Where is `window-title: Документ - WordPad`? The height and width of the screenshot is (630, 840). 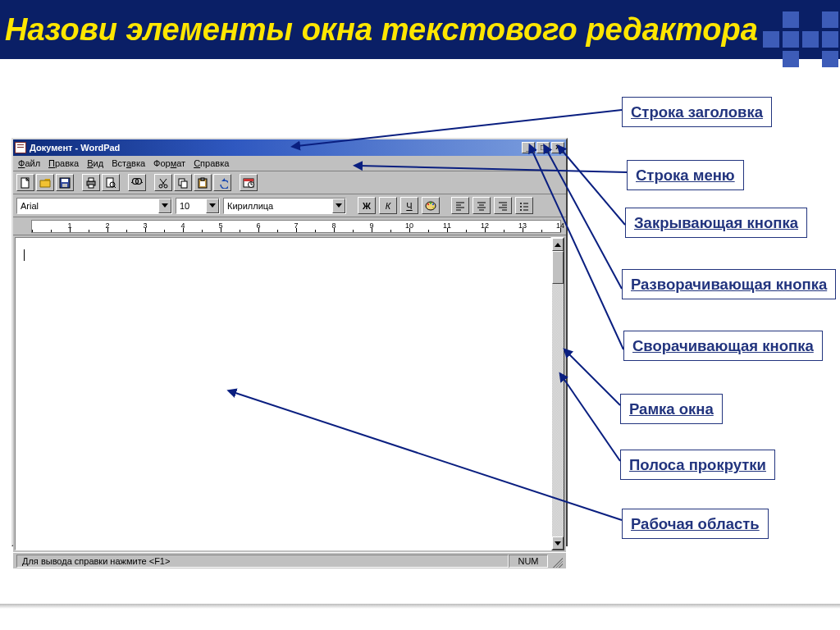
window-title: Документ - WordPad is located at coordinates (276, 148).